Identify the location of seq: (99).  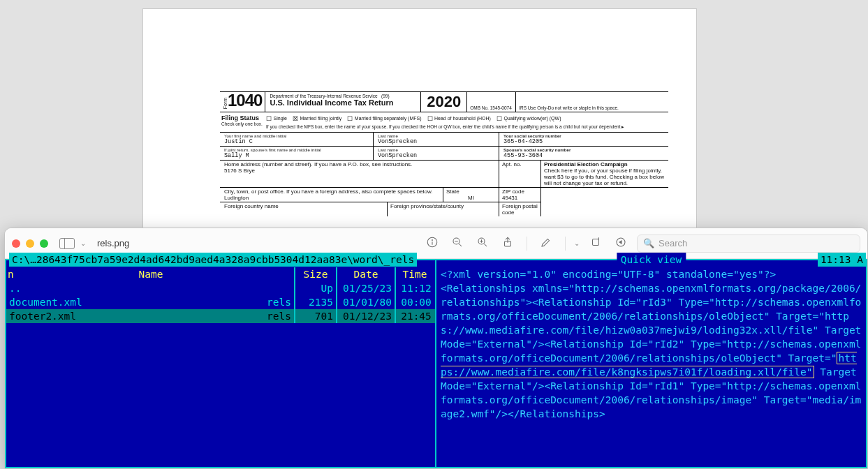
(385, 96).